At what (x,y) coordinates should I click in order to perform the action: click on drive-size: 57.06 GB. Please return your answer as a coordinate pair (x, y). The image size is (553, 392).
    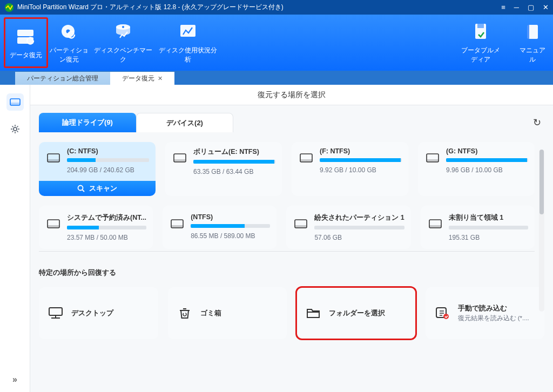
    Looking at the image, I should click on (359, 238).